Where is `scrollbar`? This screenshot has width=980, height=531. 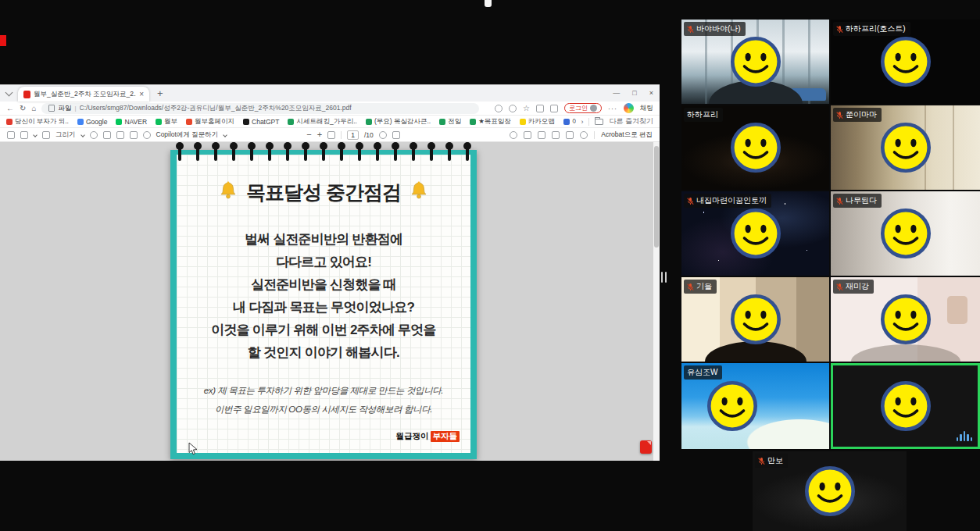
scrollbar is located at coordinates (656, 301).